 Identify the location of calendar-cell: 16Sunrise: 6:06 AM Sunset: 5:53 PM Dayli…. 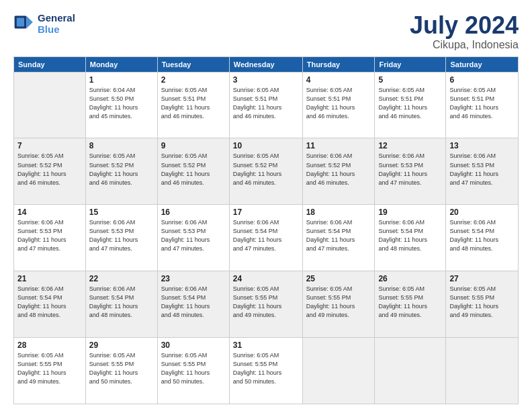
(193, 238).